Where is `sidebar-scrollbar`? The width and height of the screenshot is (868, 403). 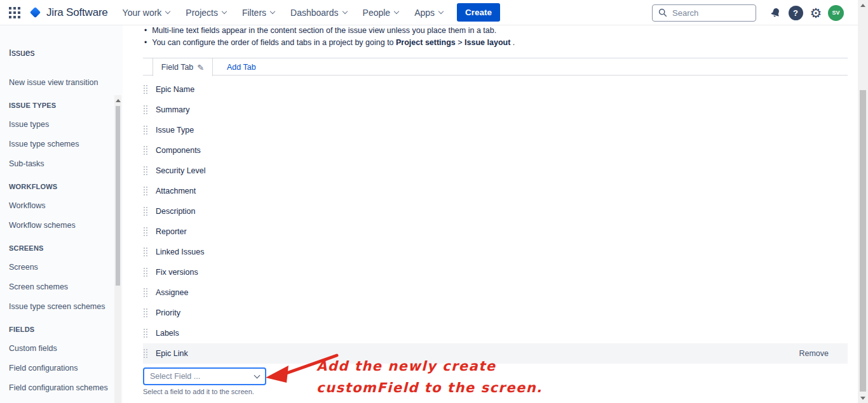 sidebar-scrollbar is located at coordinates (118, 249).